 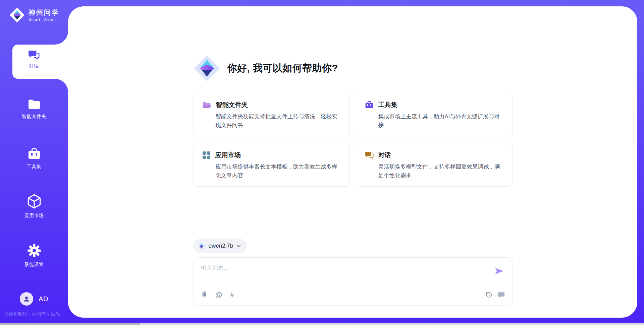 I want to click on model-diamond-icon, so click(x=201, y=246).